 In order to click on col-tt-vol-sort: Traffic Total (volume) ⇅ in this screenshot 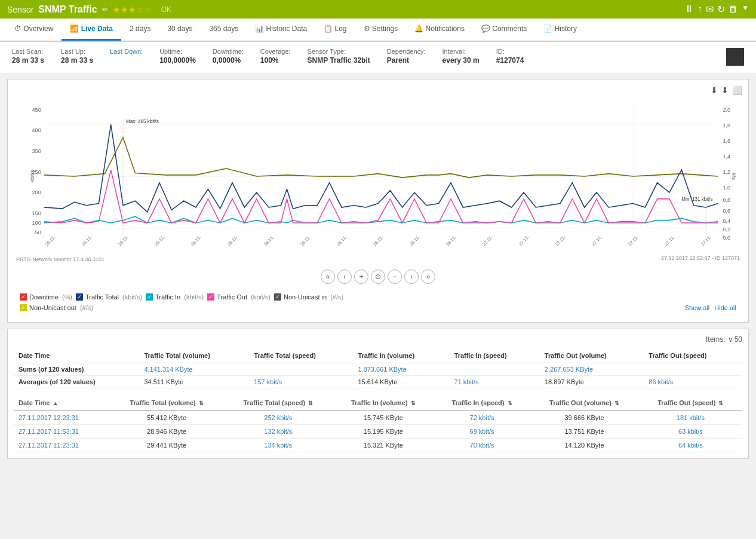, I will do `click(166, 403)`.